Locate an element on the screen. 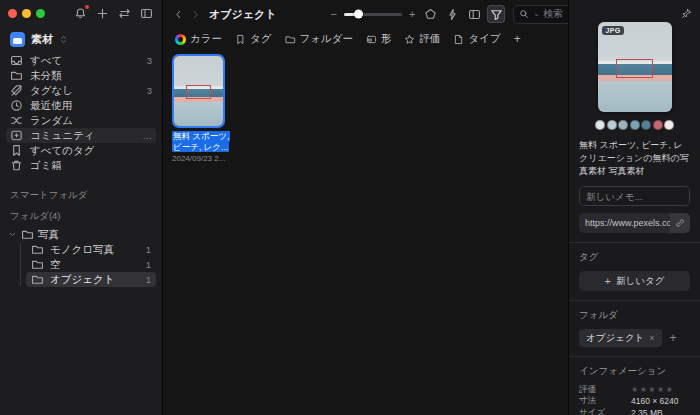 The width and height of the screenshot is (700, 415). open-link-button is located at coordinates (680, 223).